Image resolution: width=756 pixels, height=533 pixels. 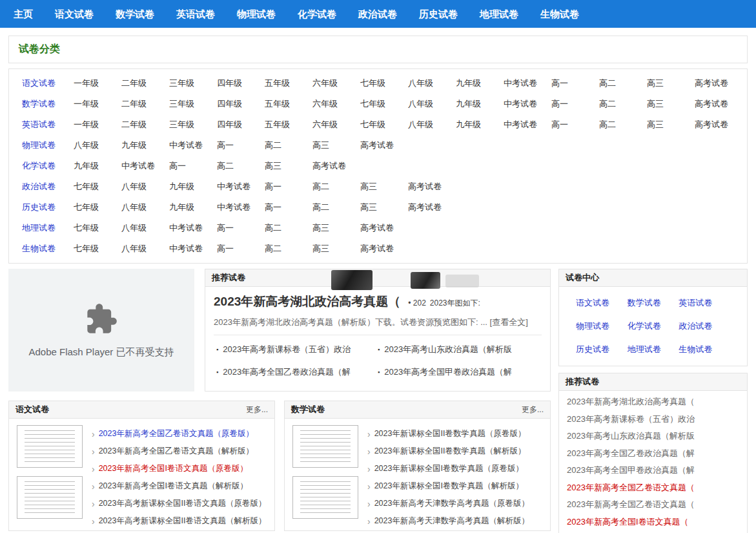 I want to click on read-more-link: [查看全文], so click(x=509, y=322).